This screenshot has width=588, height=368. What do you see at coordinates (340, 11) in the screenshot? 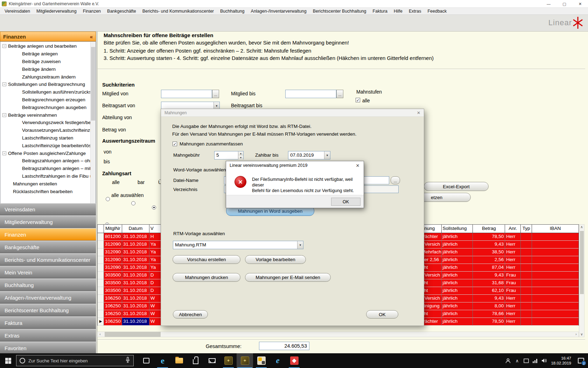
I see `menu-item: Berichtscenter Buchhaltung` at bounding box center [340, 11].